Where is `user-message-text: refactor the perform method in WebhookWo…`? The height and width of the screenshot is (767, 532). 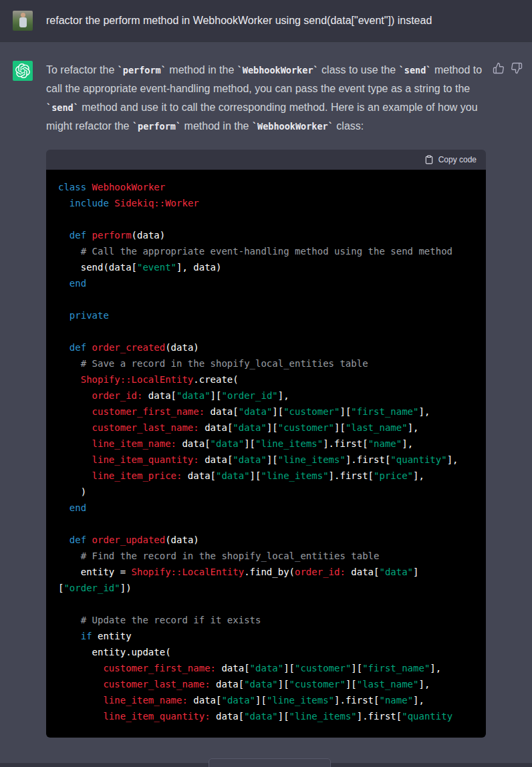 user-message-text: refactor the perform method in WebhookWo… is located at coordinates (266, 20).